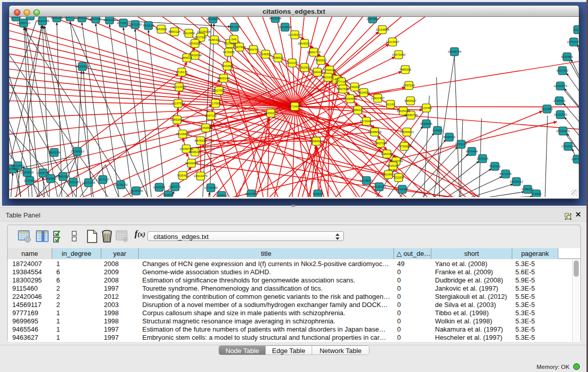 The width and height of the screenshot is (588, 372). I want to click on svg-text: 1905134, so click(54, 152).